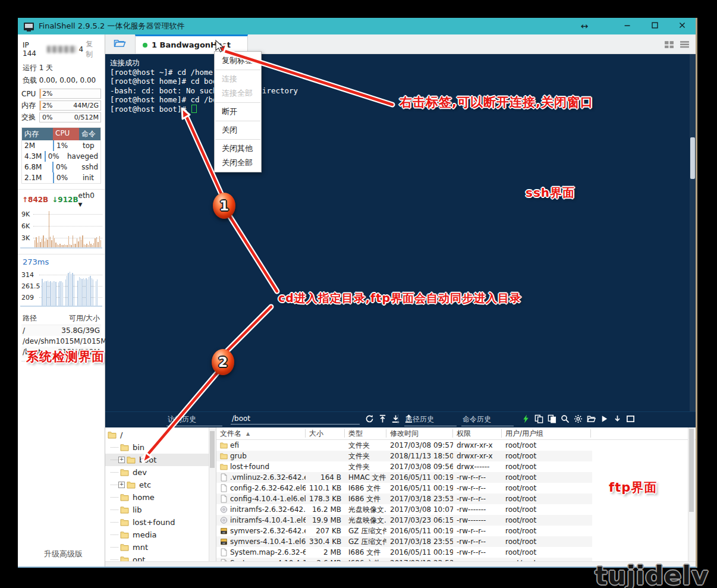 The image size is (717, 588). What do you see at coordinates (161, 435) in the screenshot?
I see `tree-item-root: /` at bounding box center [161, 435].